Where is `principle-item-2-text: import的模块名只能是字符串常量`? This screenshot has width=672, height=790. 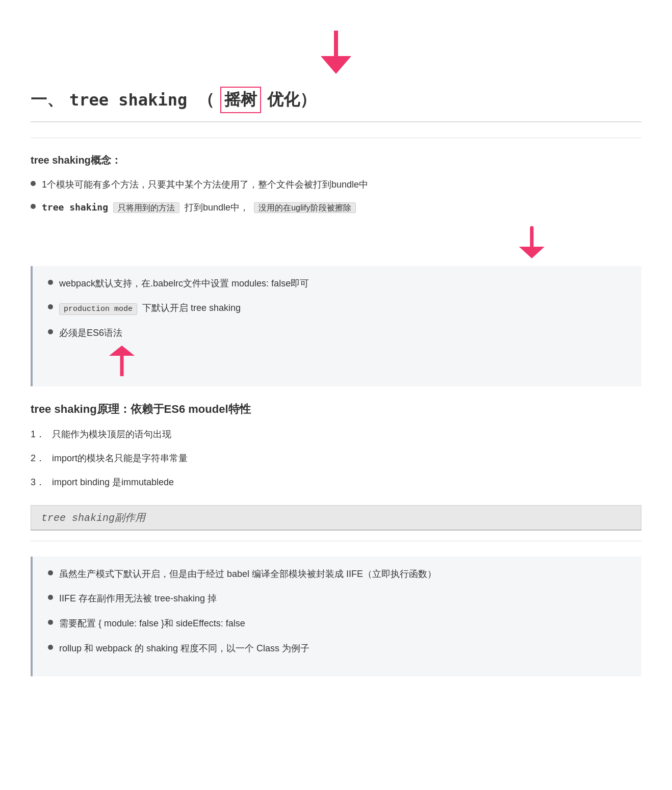
principle-item-2-text: import的模块名只能是字符串常量 is located at coordinates (120, 459).